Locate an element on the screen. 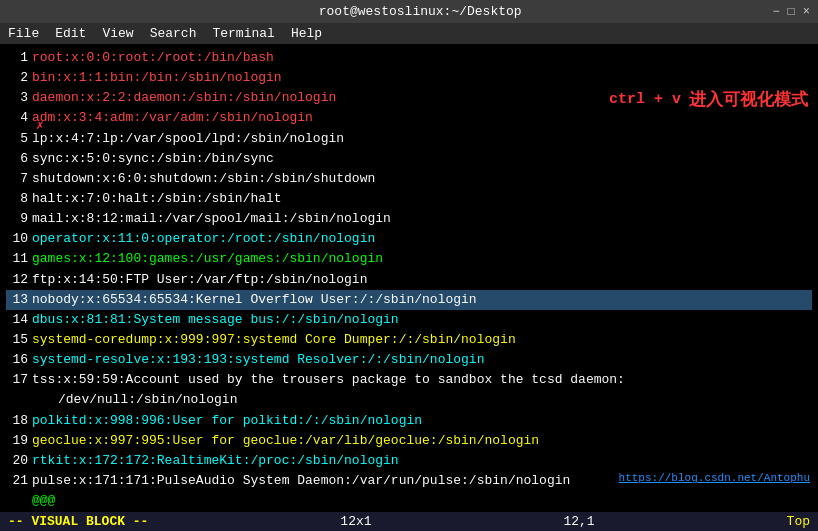  line-text: daemon:x:2:2:daemon:/sbin:/sbin/nologin is located at coordinates (184, 98).